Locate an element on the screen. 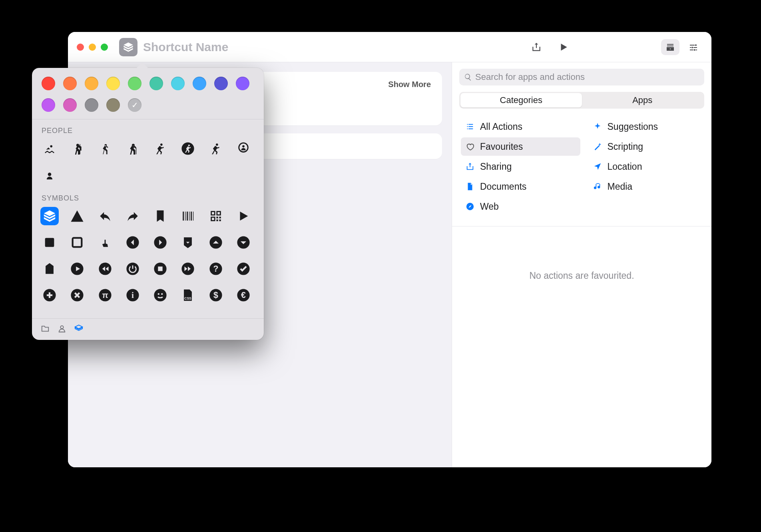 The image size is (761, 532). svg-text: CSS is located at coordinates (188, 298).